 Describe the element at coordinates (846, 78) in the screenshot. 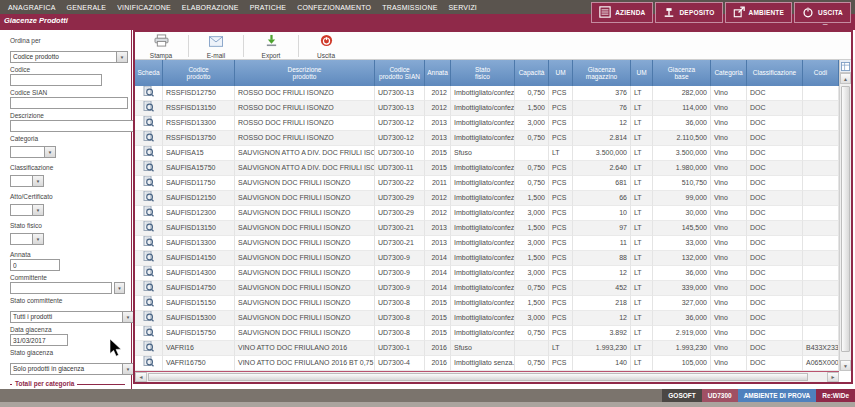

I see `scroll-up-button: ▲` at that location.